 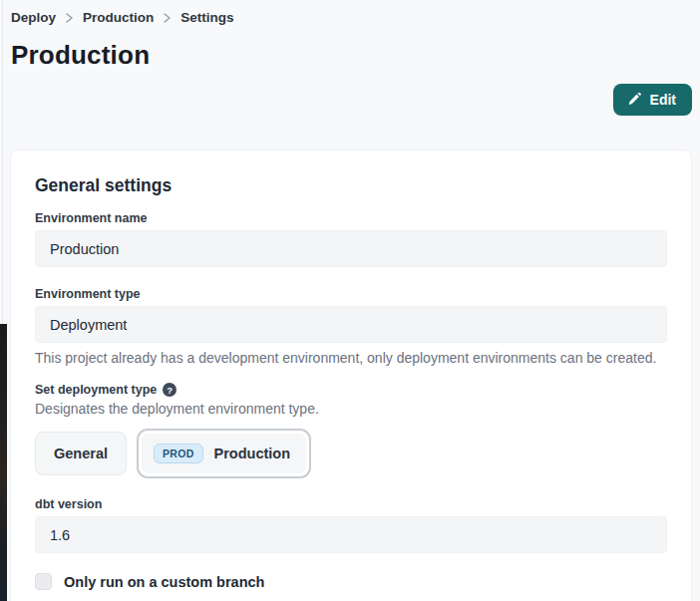 What do you see at coordinates (351, 325) in the screenshot?
I see `environment-type-input` at bounding box center [351, 325].